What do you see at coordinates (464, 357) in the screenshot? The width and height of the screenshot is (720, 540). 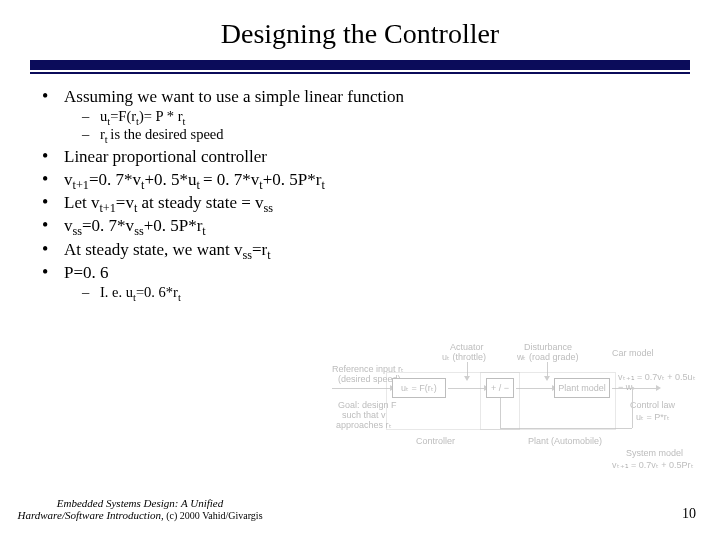 I see `actuator-sub: uₜ (throttle)` at bounding box center [464, 357].